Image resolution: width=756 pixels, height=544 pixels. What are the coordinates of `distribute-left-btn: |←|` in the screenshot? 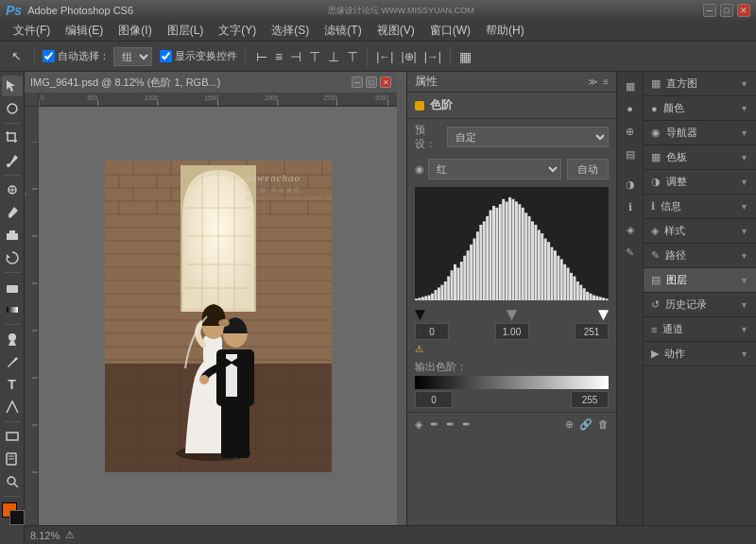 It's located at (385, 57).